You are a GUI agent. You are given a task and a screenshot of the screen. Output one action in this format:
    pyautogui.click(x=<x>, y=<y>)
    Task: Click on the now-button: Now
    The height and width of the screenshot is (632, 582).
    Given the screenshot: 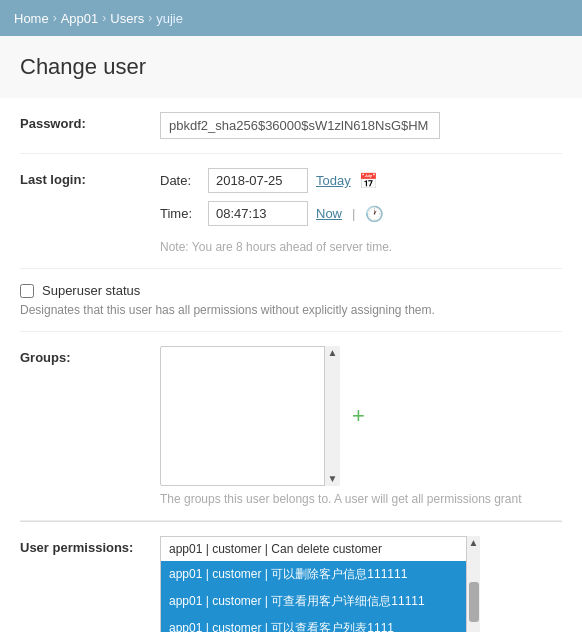 What is the action you would take?
    pyautogui.click(x=329, y=214)
    